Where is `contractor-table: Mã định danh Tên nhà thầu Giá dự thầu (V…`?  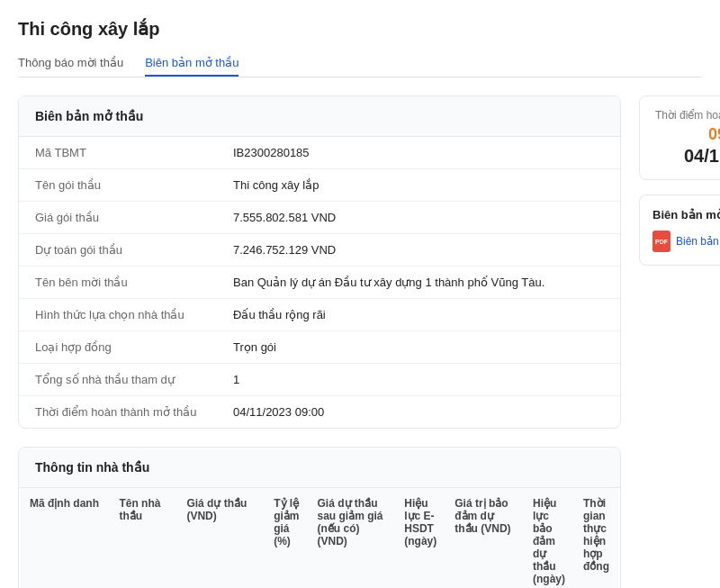
contractor-table: Mã định danh Tên nhà thầu Giá dự thầu (V… is located at coordinates (320, 538).